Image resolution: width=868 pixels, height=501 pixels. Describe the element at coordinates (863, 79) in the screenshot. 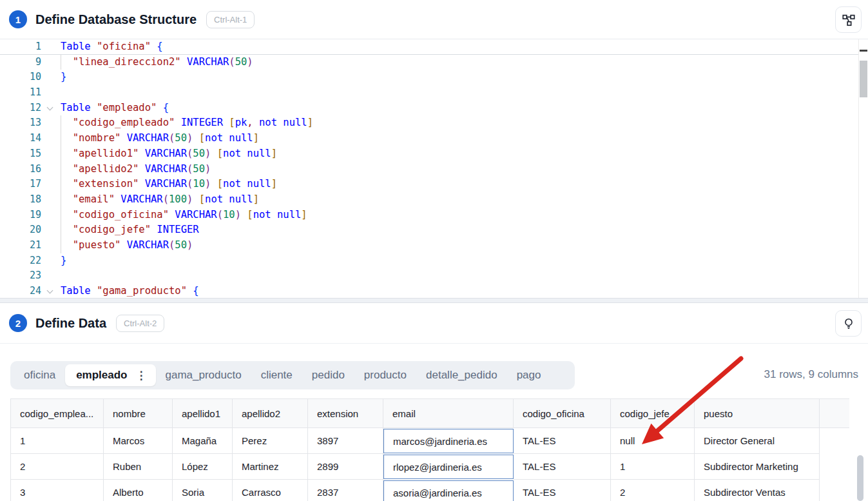

I see `editor-scrollbar-thumb` at that location.